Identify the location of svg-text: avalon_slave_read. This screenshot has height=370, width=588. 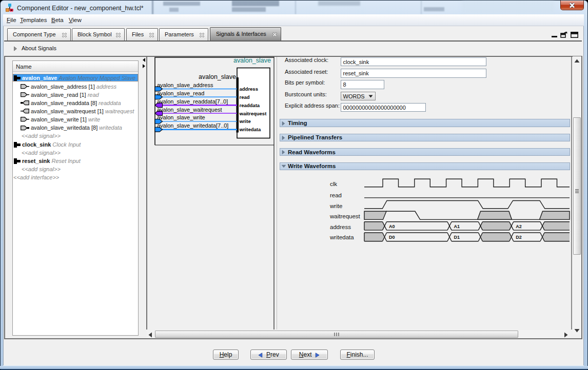
(181, 93).